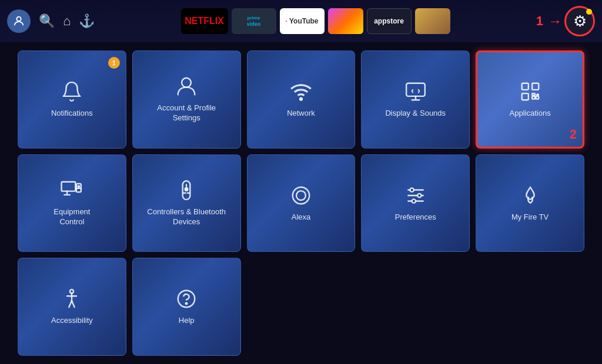  Describe the element at coordinates (187, 100) in the screenshot. I see `tile-account: Account & ProfileSettings` at that location.